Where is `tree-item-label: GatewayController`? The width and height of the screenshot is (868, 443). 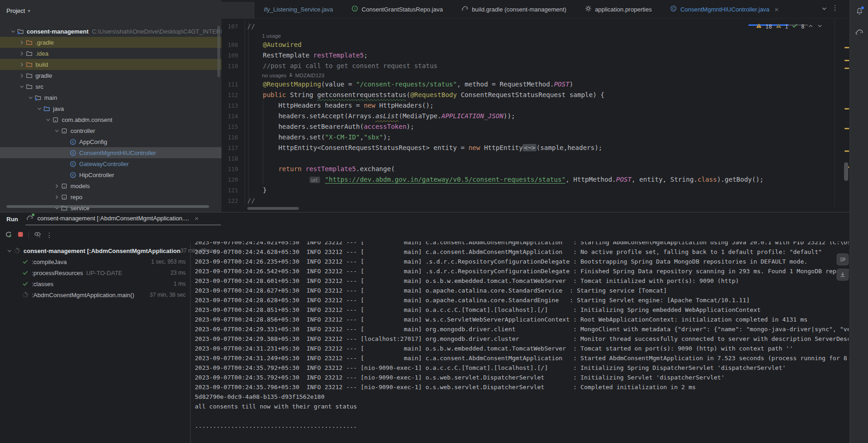
tree-item-label: GatewayController is located at coordinates (104, 164).